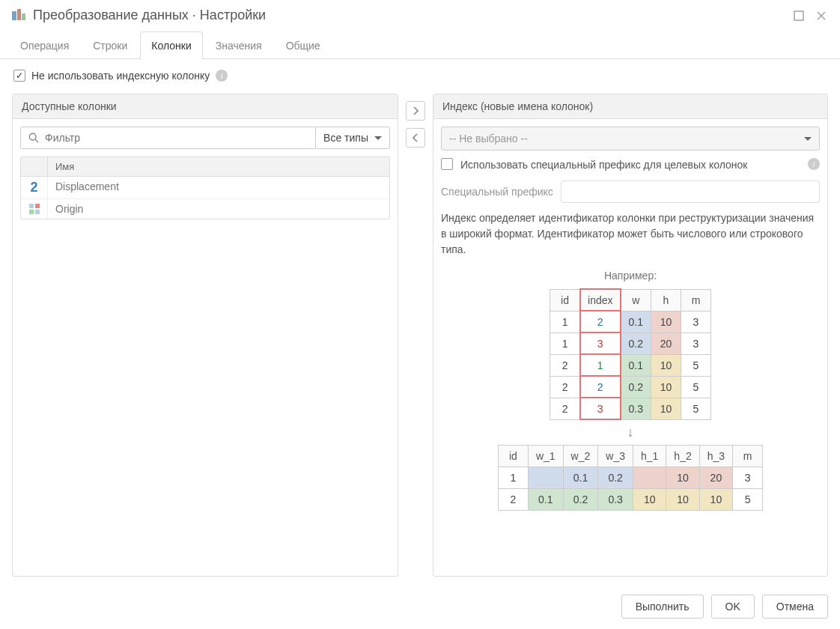 The image size is (840, 629). What do you see at coordinates (795, 607) in the screenshot?
I see `cancel-button: Отмена` at bounding box center [795, 607].